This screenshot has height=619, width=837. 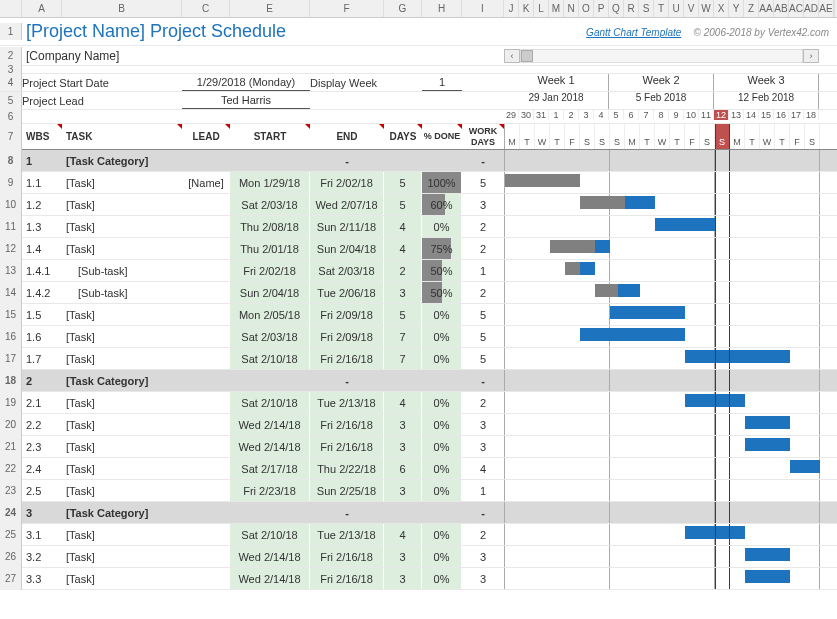 I want to click on work-cell: 2, so click(x=483, y=534).